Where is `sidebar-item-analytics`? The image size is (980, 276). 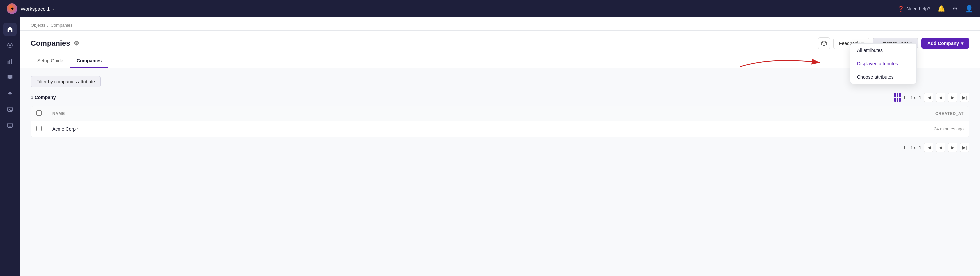 sidebar-item-analytics is located at coordinates (10, 62).